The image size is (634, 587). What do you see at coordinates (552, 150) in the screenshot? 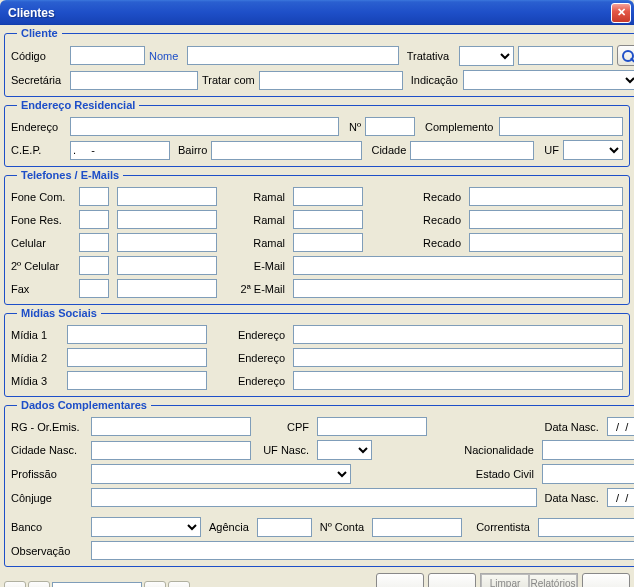
I see `uf-label: UF` at bounding box center [552, 150].